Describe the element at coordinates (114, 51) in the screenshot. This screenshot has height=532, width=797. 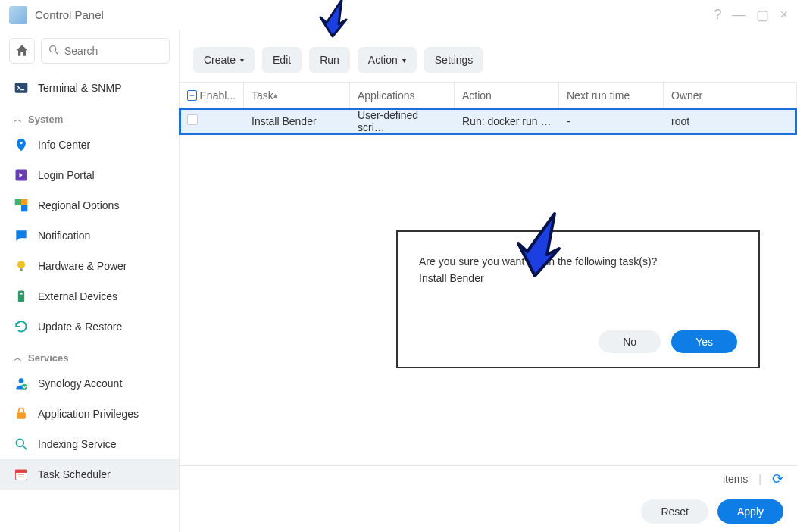
I see `search-input` at that location.